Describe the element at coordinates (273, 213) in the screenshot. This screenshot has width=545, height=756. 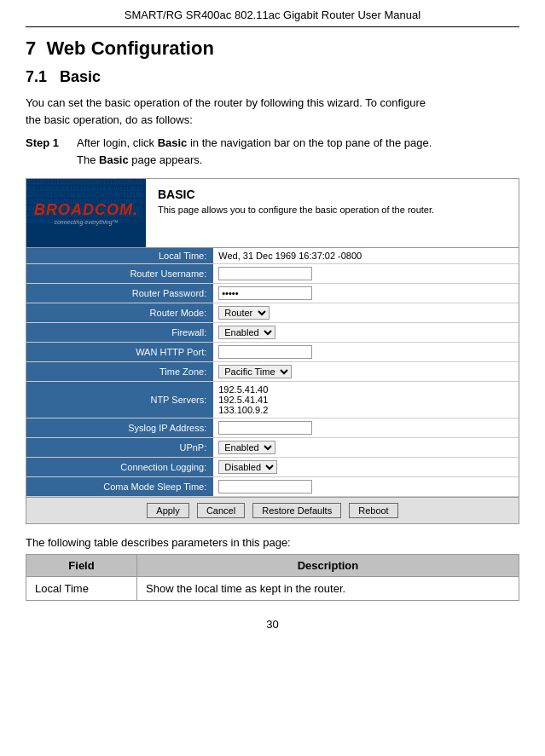
I see `router-header: 0111001011101001000110010110010010100110…` at that location.